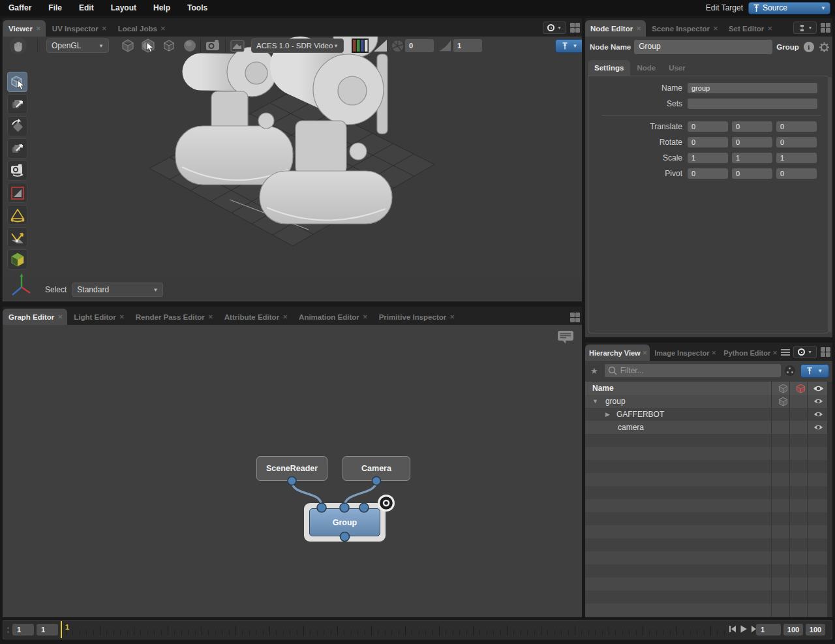  I want to click on tool-scale-button, so click(17, 149).